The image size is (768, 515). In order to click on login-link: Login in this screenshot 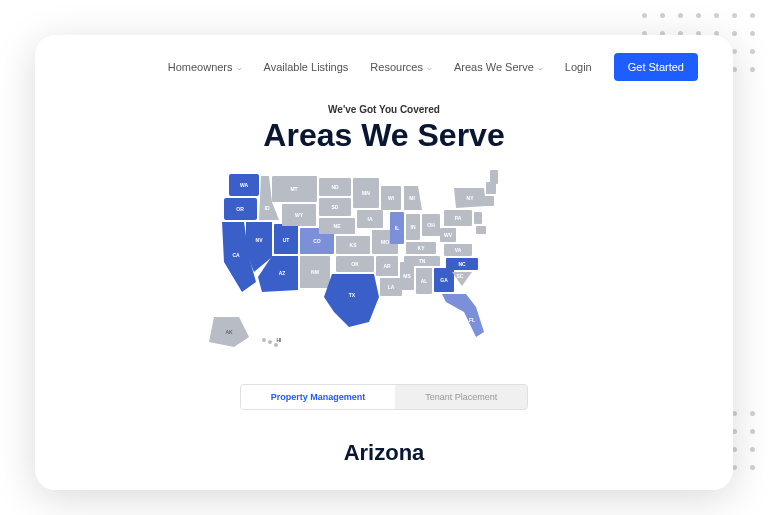, I will do `click(578, 67)`.